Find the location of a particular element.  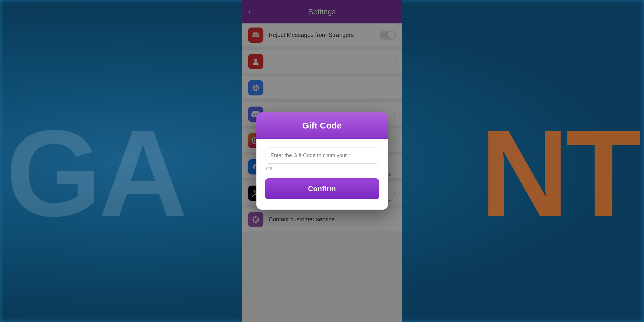

modal-body: 0/8 Confirm is located at coordinates (322, 174).